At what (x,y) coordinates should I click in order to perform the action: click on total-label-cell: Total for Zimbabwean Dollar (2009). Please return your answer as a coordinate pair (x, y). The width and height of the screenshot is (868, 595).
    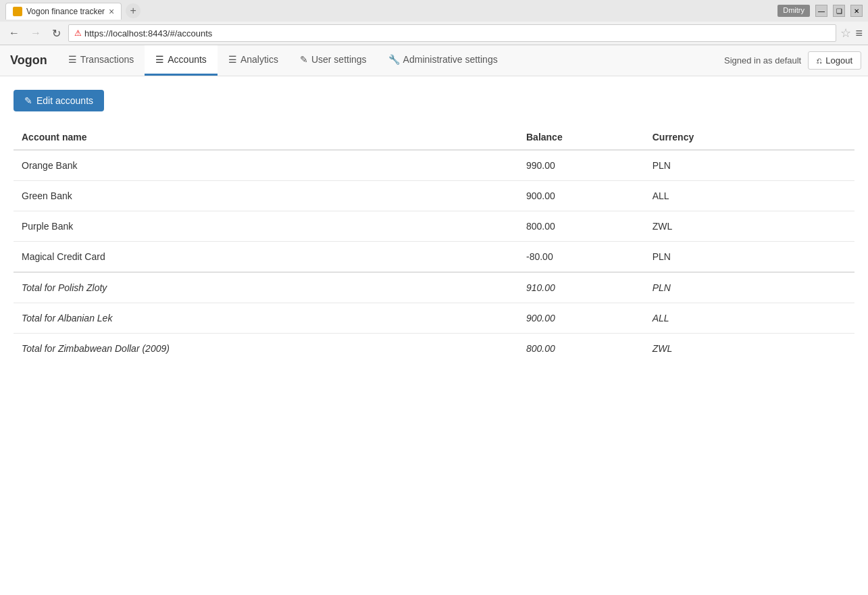
    Looking at the image, I should click on (266, 348).